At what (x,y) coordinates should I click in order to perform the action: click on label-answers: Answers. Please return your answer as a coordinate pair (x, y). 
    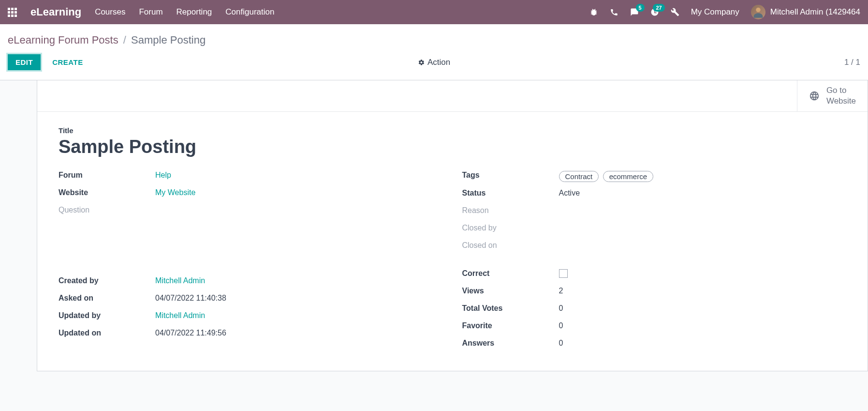
    Looking at the image, I should click on (511, 343).